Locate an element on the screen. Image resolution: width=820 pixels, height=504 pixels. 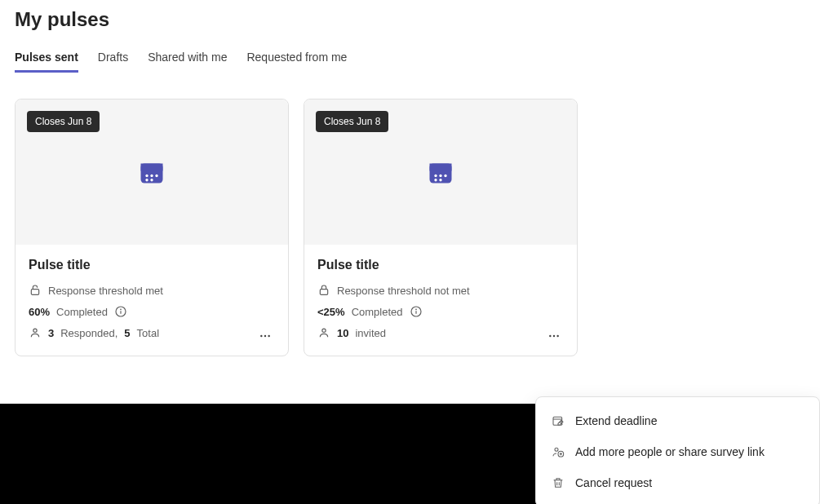
completed-row: 60% Completed is located at coordinates (152, 312).